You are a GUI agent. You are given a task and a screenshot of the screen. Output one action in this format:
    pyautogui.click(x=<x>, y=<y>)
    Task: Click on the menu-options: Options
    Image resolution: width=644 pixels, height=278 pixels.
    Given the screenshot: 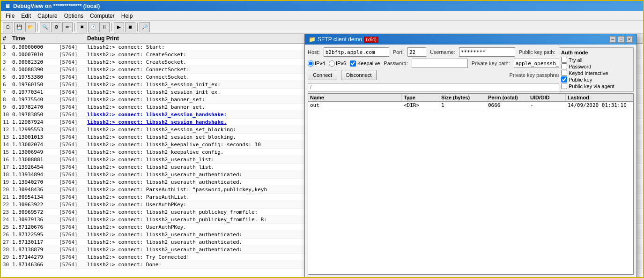 What is the action you would take?
    pyautogui.click(x=74, y=16)
    